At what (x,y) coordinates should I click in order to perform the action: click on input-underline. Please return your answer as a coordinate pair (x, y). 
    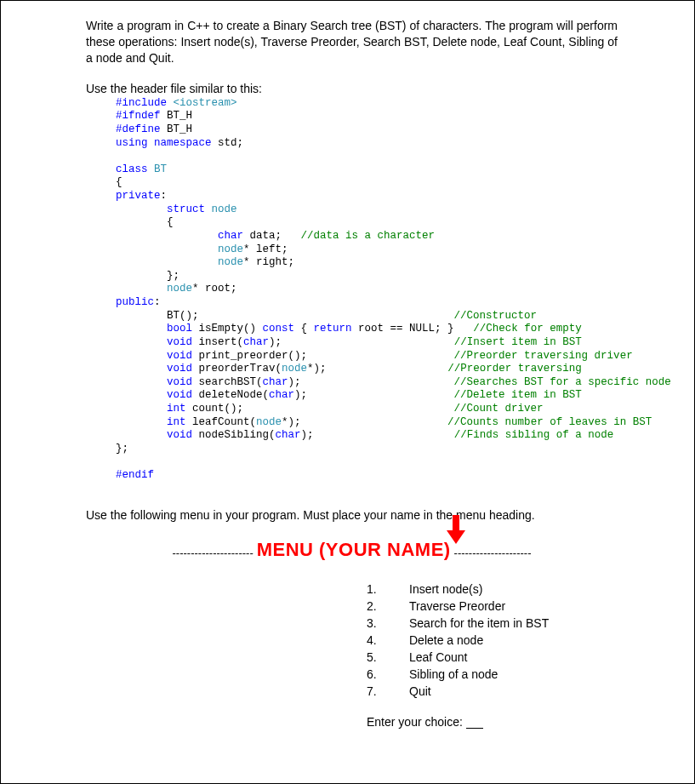
    Looking at the image, I should click on (475, 729).